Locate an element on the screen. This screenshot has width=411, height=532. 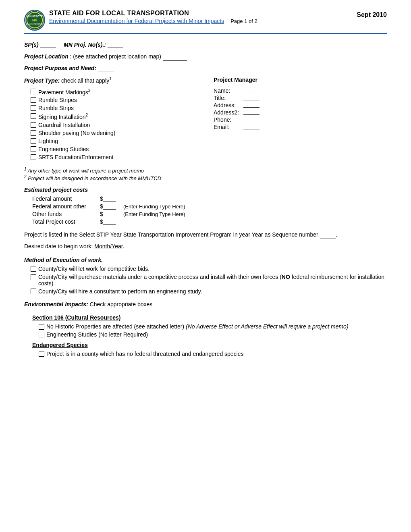
pm-title-label: Title: is located at coordinates (228, 98).